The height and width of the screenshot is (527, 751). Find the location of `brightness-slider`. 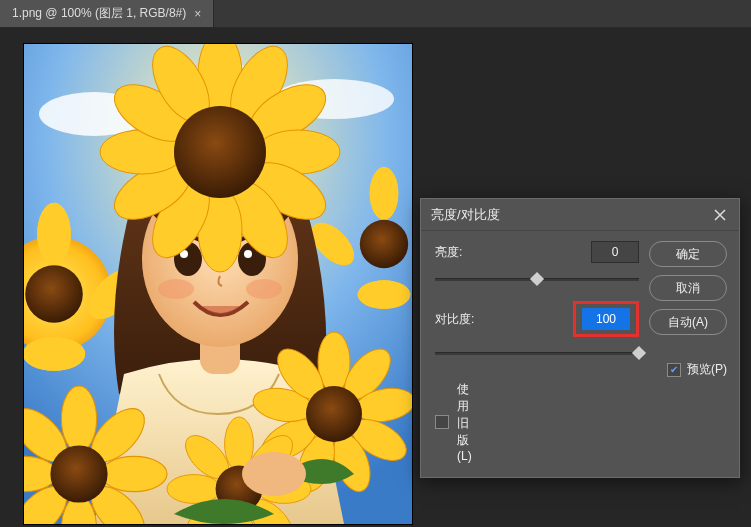

brightness-slider is located at coordinates (537, 282).